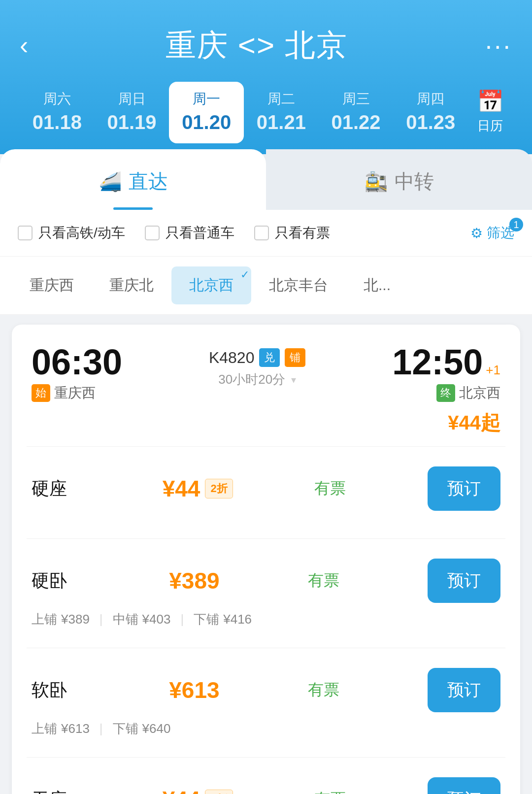 The image size is (532, 794). What do you see at coordinates (376, 182) in the screenshot?
I see `transfer-icon: 🚉` at bounding box center [376, 182].